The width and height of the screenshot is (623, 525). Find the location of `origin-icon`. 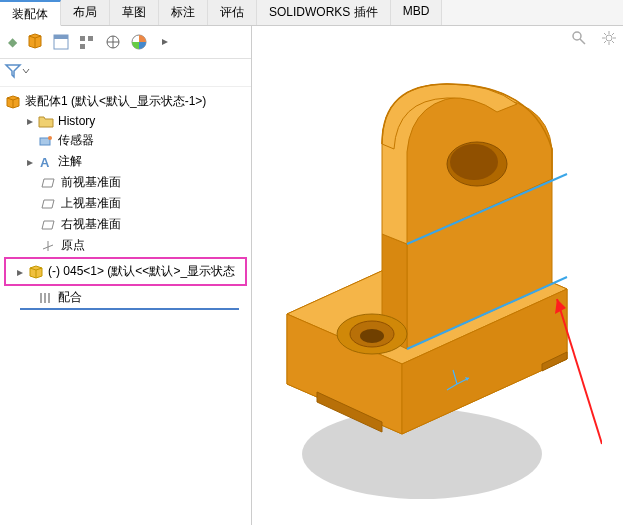

origin-icon is located at coordinates (49, 246).